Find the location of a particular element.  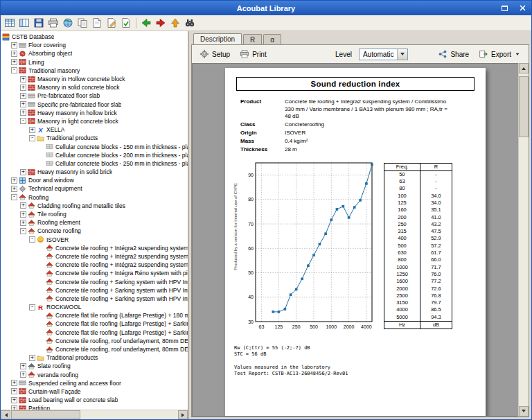

tab-alpha: α is located at coordinates (272, 40).